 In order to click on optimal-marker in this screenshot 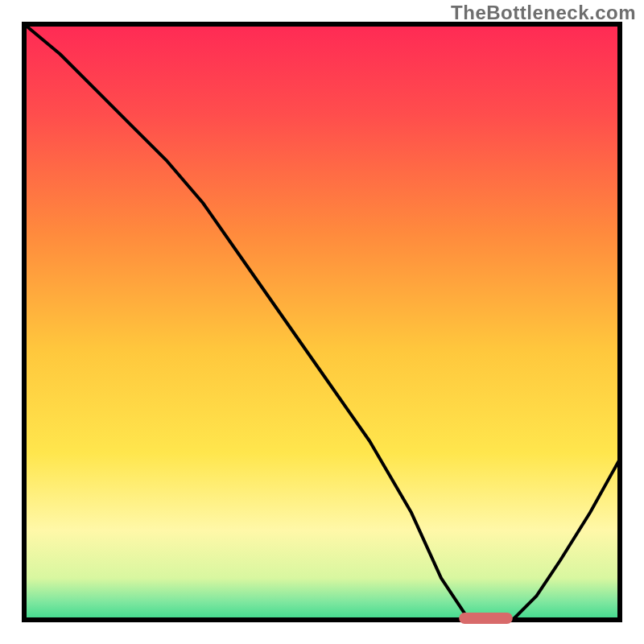, I will do `click(486, 618)`.